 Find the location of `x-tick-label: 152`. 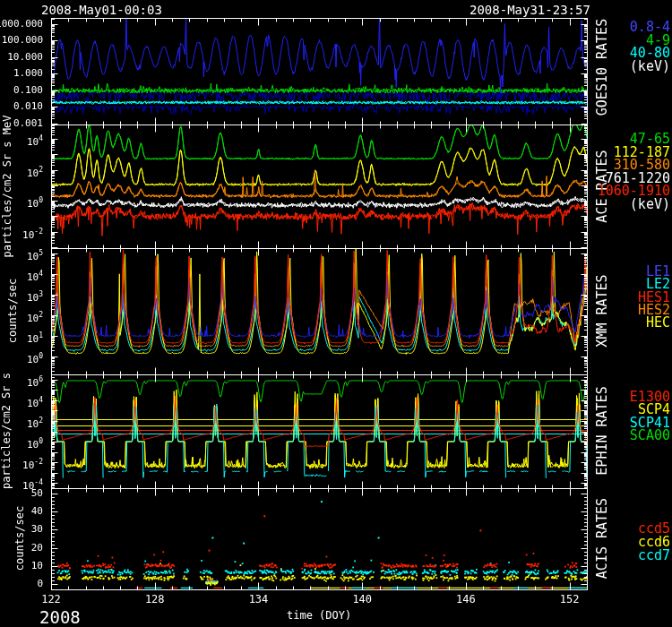

x-tick-label: 152 is located at coordinates (570, 599).